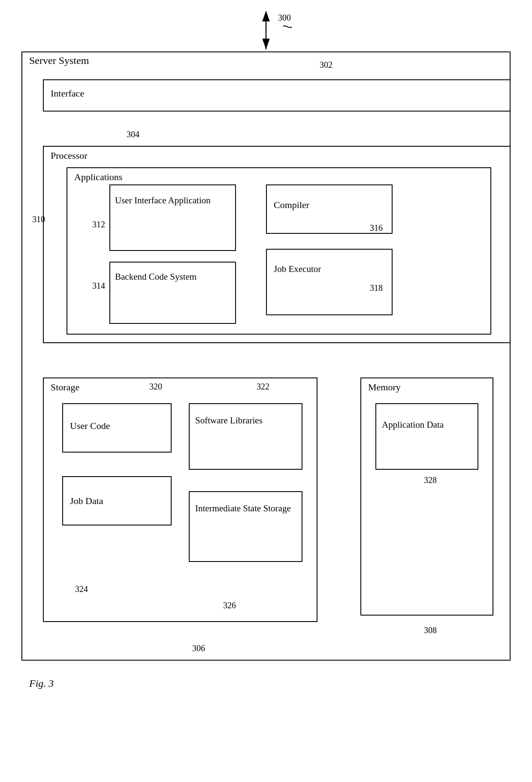 The width and height of the screenshot is (532, 782). I want to click on ref-320: 320, so click(156, 387).